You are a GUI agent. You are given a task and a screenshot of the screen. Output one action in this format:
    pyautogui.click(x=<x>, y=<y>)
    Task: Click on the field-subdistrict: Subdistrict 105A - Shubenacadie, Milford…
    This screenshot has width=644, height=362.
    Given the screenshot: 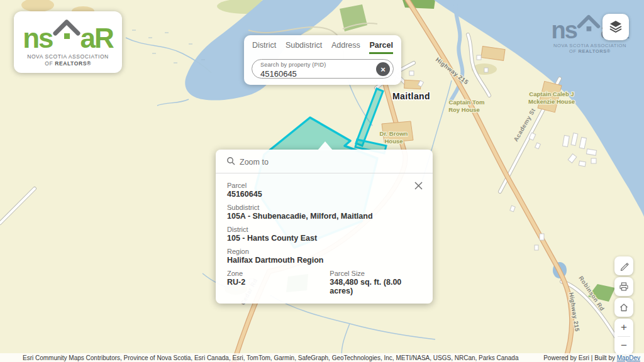 What is the action you would take?
    pyautogui.click(x=325, y=212)
    